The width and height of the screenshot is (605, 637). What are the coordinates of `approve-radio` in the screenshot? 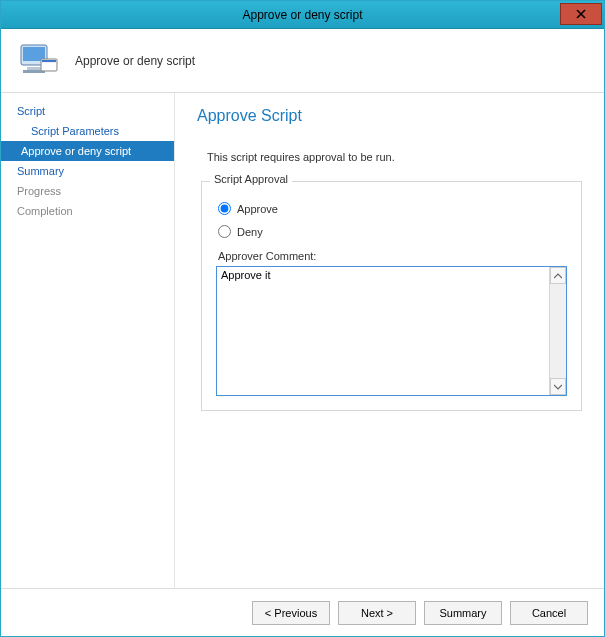 It's located at (224, 208).